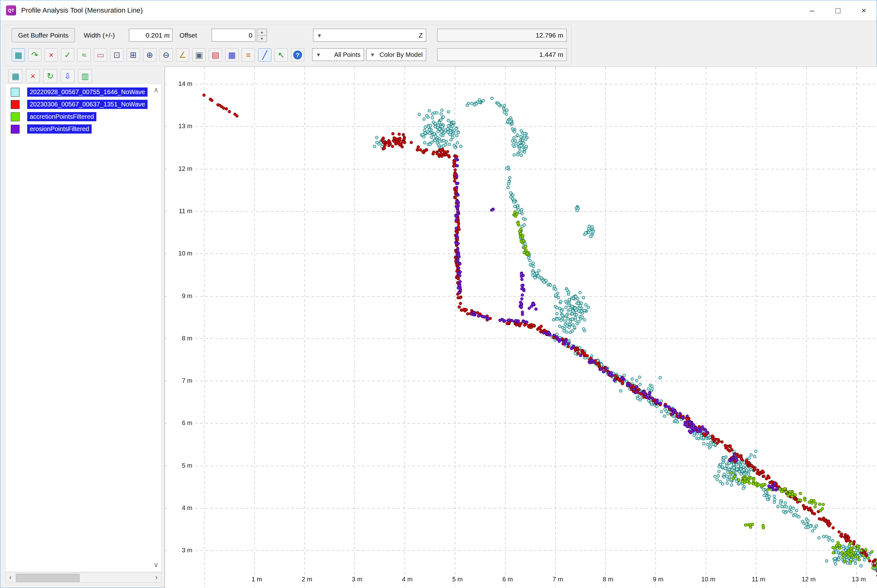 This screenshot has width=877, height=588. What do you see at coordinates (83, 110) in the screenshot?
I see `legend-rows: 20220928_00567_00755_1646_NoWave20230306…` at bounding box center [83, 110].